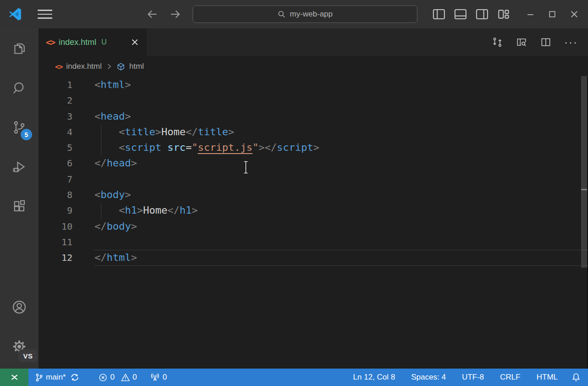  Describe the element at coordinates (547, 377) in the screenshot. I see `language-mode: HTML` at that location.